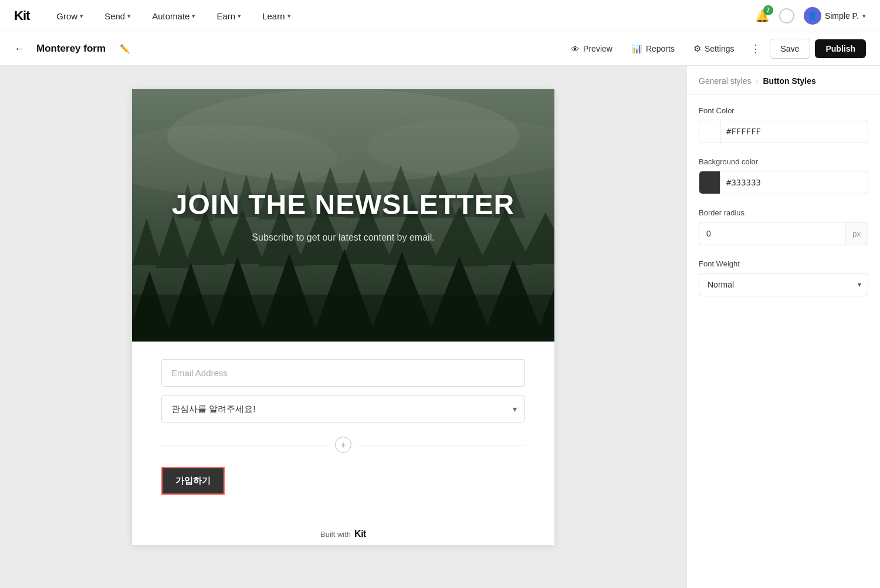 This screenshot has width=880, height=588. I want to click on panel-breadcrumb: General styles › Button Styles, so click(784, 80).